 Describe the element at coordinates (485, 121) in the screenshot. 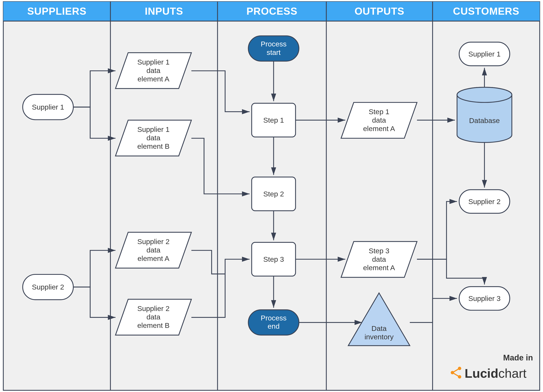

I see `svg-text: Database` at that location.